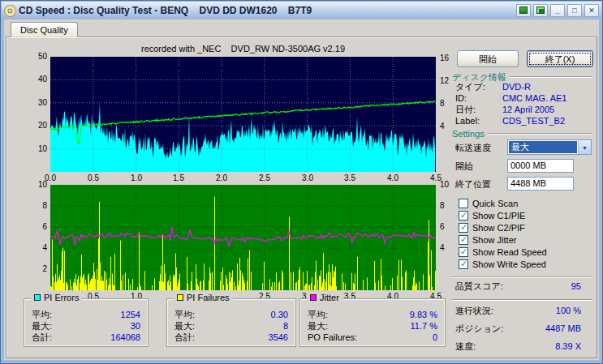 This screenshot has height=364, width=603. What do you see at coordinates (442, 104) in the screenshot?
I see `axis-label: 8` at bounding box center [442, 104].